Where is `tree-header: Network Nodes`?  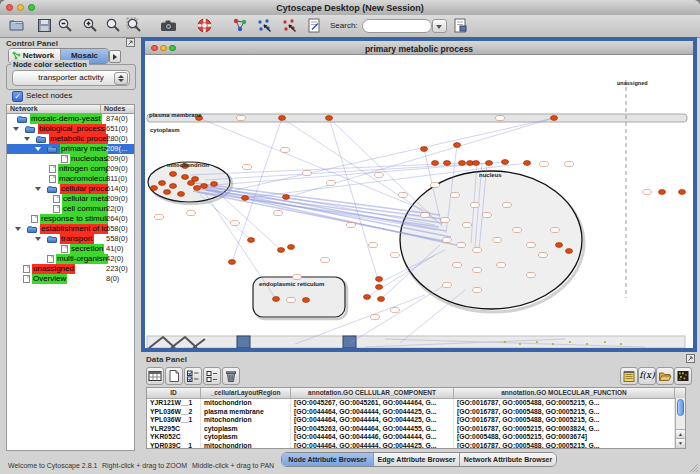
tree-header: Network Nodes is located at coordinates (70, 109).